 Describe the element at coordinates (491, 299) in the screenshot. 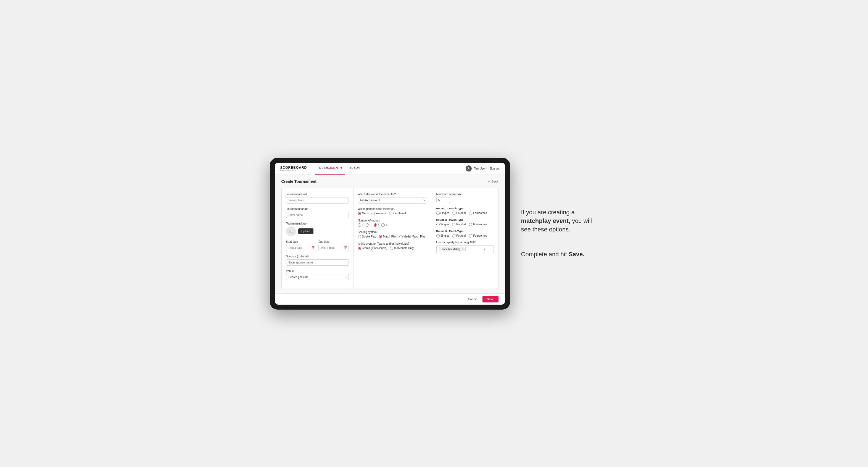

I see `save-button: Save` at that location.